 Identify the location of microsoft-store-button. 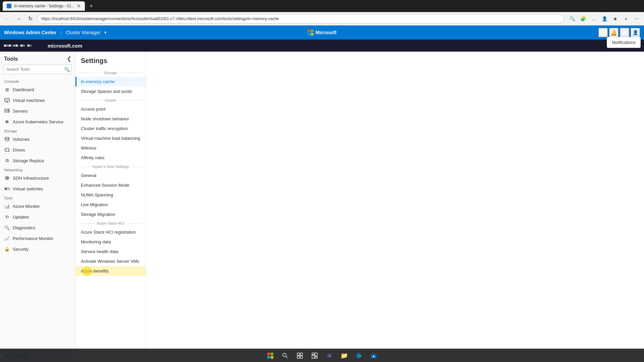
(374, 356).